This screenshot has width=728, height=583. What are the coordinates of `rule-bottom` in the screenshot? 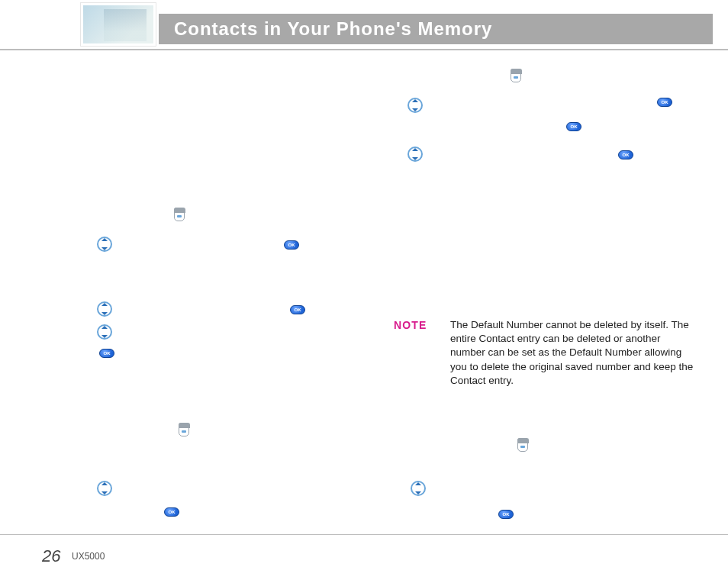 It's located at (364, 534).